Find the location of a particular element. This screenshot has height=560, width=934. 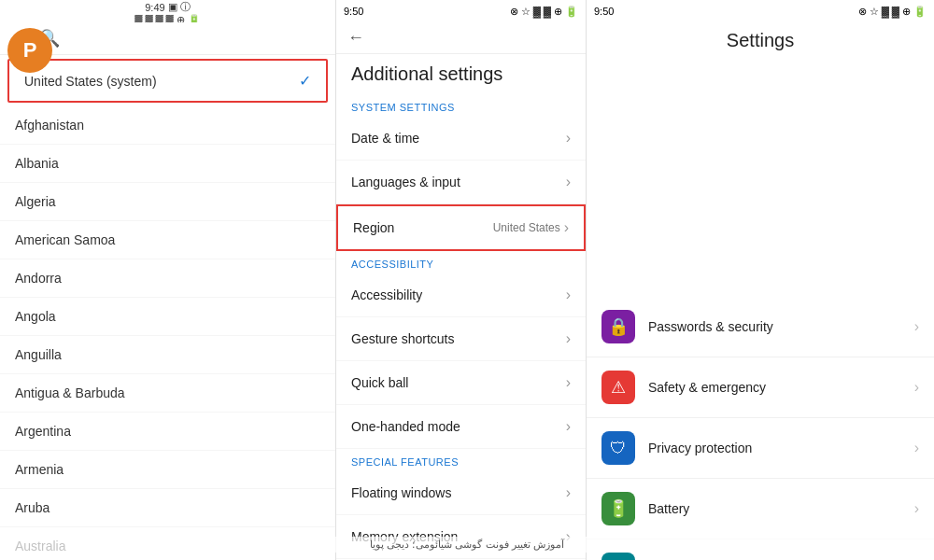

list-item: Antigua & Barbuda is located at coordinates (168, 394).